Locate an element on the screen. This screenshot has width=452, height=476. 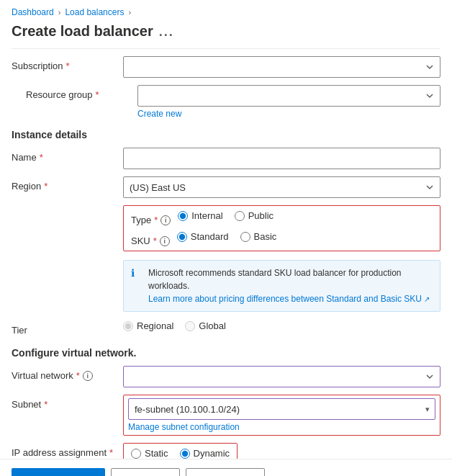
type-sku-box: Type * i Internal Public is located at coordinates (282, 228).